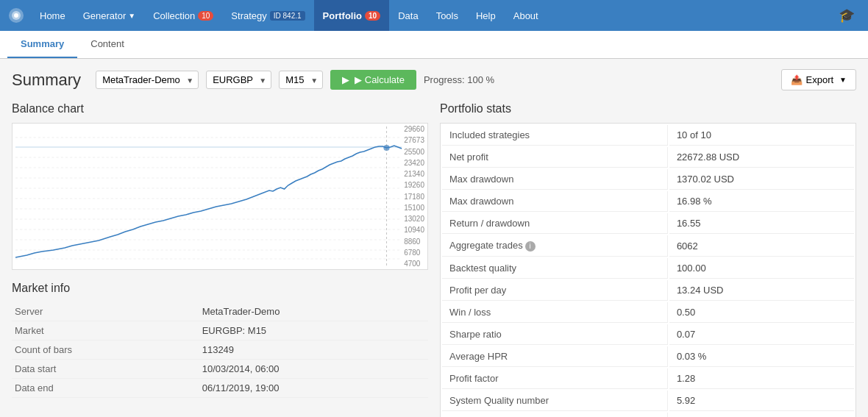 The width and height of the screenshot is (868, 417). What do you see at coordinates (459, 79) in the screenshot?
I see `progress-text: Progress: 100 %` at bounding box center [459, 79].